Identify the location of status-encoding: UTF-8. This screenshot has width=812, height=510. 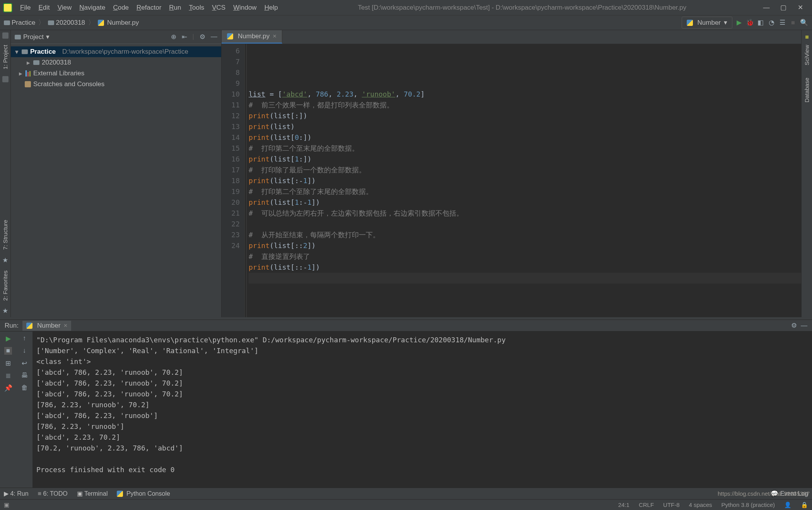
(671, 505).